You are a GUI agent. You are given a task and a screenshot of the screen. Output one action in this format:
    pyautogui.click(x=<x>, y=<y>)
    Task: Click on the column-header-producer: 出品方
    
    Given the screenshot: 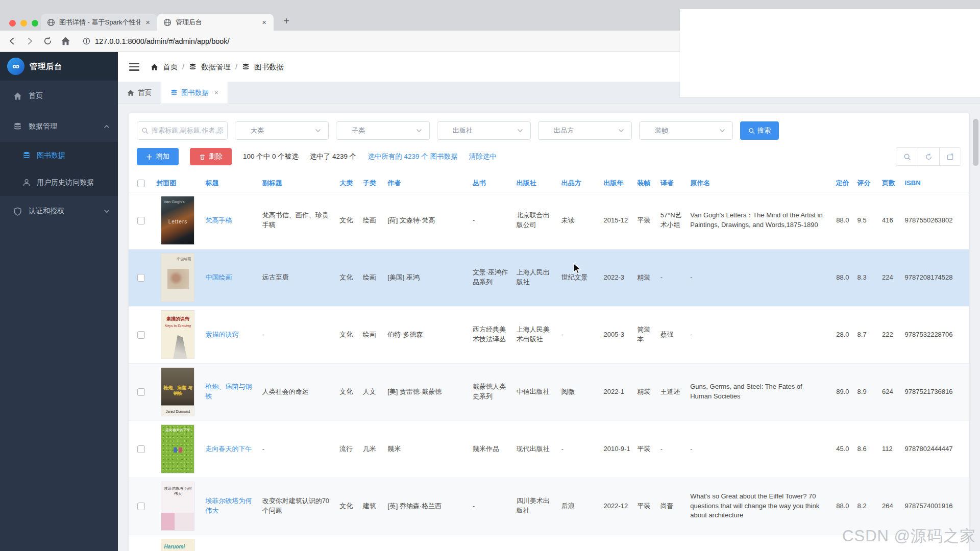 What is the action you would take?
    pyautogui.click(x=580, y=183)
    